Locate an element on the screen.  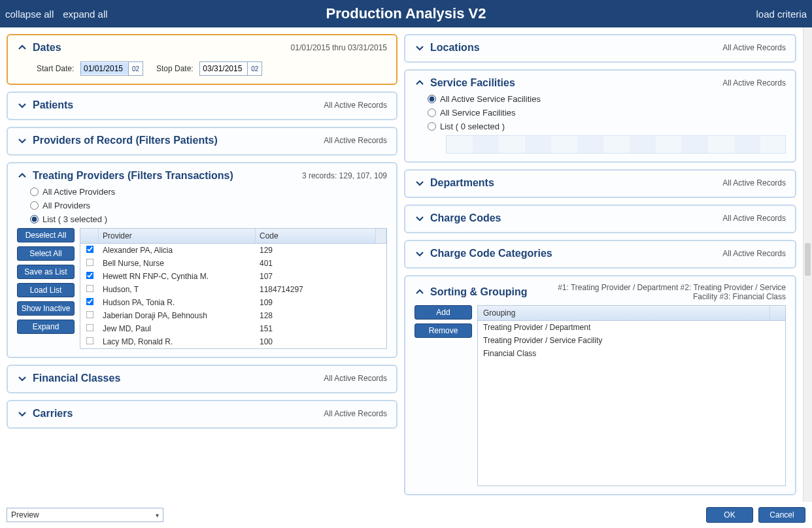
stop-date-label: Stop Date: is located at coordinates (175, 69).